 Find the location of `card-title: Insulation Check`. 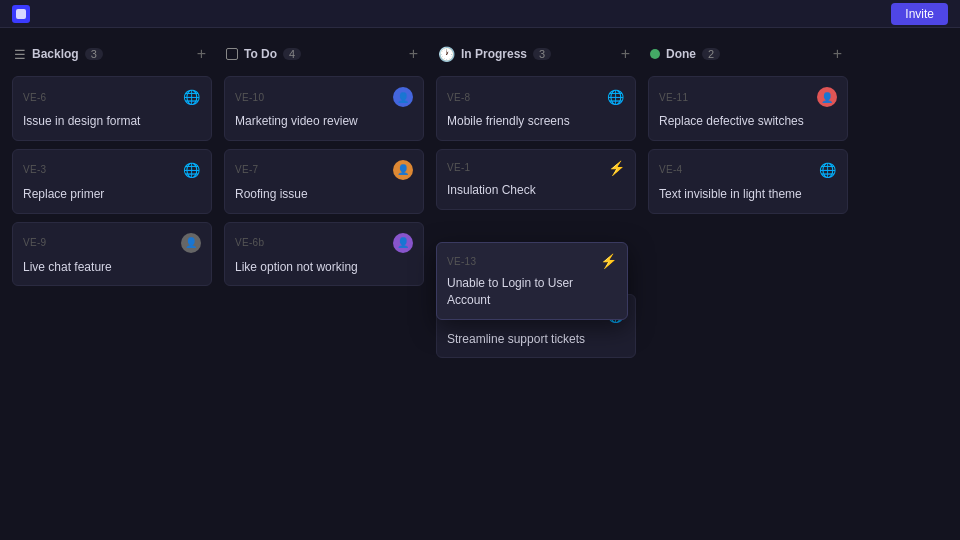

card-title: Insulation Check is located at coordinates (536, 190).